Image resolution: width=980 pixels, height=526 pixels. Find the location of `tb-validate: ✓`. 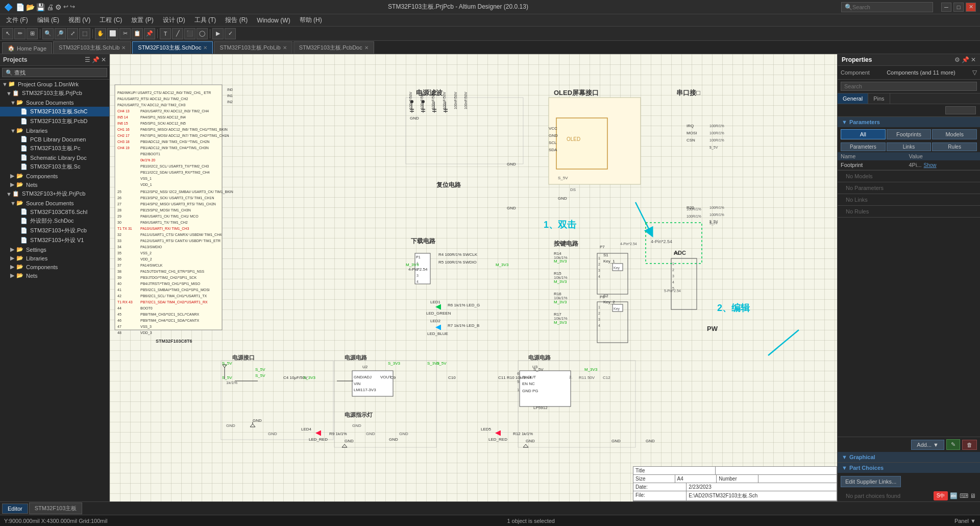

tb-validate: ✓ is located at coordinates (230, 34).